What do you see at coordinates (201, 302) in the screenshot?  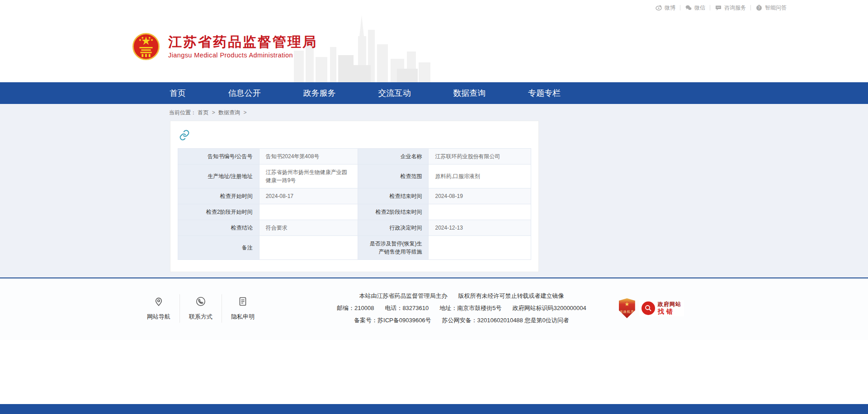 I see `phone-icon` at bounding box center [201, 302].